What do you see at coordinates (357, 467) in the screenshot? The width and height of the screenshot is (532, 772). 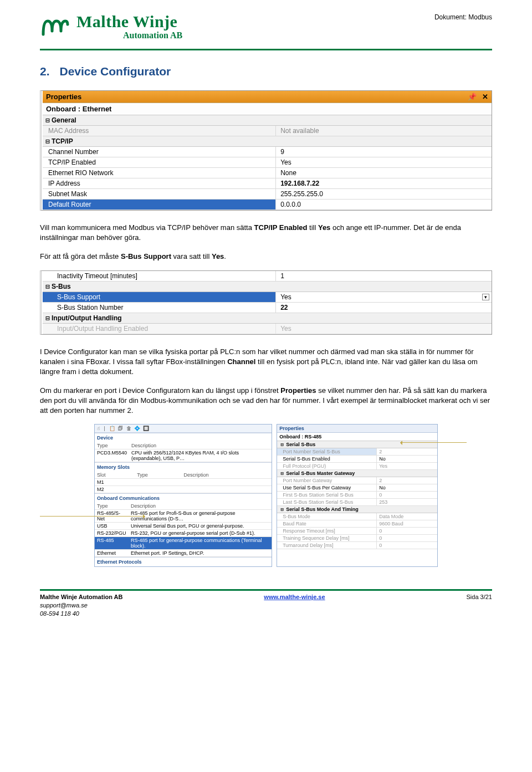 I see `row-full-protocol: Full Protocol (PGU)Yes` at bounding box center [357, 467].